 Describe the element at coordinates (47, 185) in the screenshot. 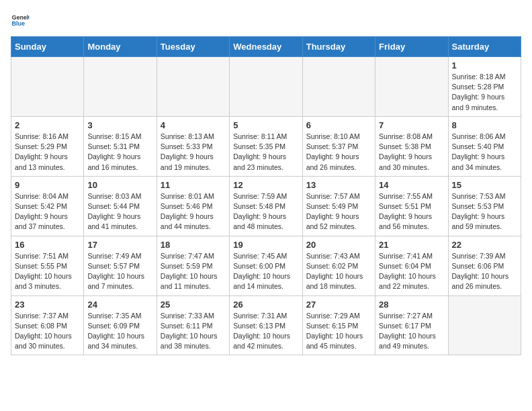

I see `day-number: 9` at that location.